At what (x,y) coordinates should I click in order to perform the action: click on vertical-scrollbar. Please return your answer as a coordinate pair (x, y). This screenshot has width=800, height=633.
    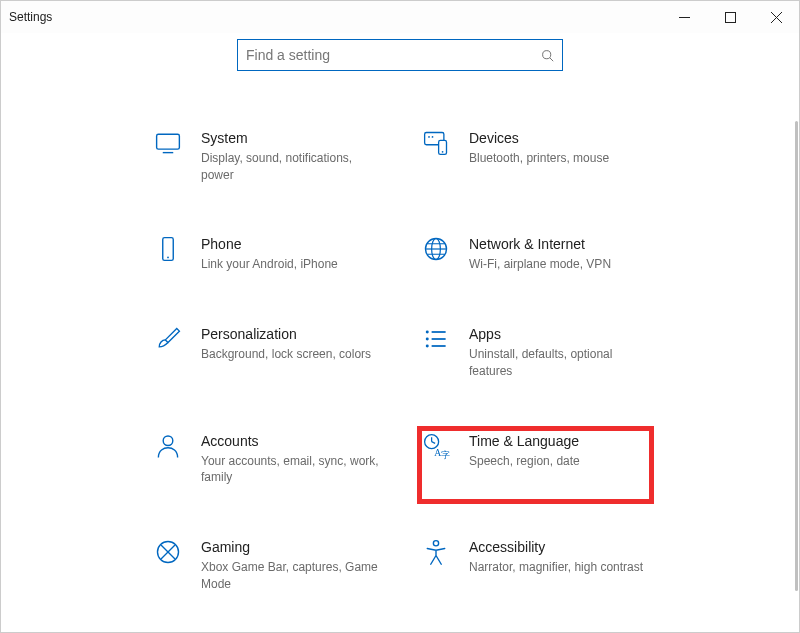
    Looking at the image, I should click on (796, 356).